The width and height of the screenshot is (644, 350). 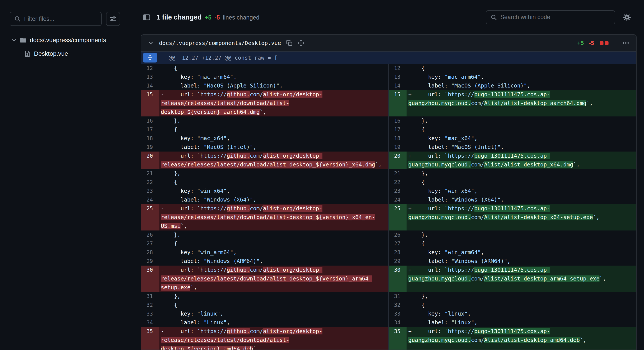 What do you see at coordinates (398, 279) in the screenshot?
I see `line-number-new: 30` at bounding box center [398, 279].